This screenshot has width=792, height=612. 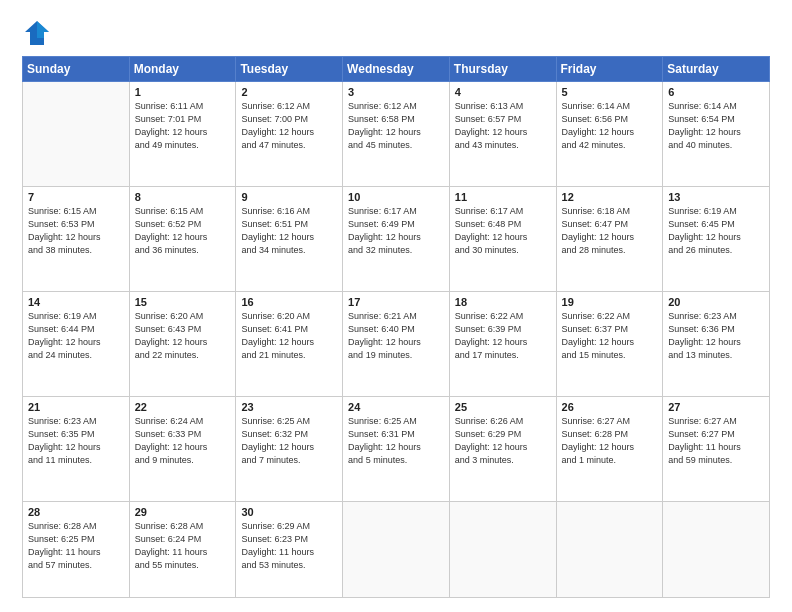 I want to click on calendar-cell: 14Sunrise: 6:19 AM Sunset: 6:44 PM Dayli…, so click(x=76, y=344).